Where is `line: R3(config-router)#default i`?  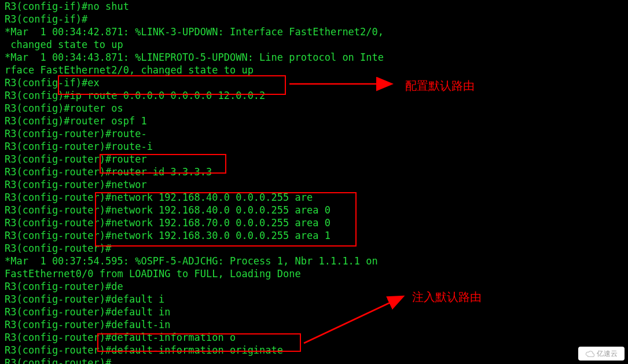
line: R3(config-router)#default i is located at coordinates (314, 299).